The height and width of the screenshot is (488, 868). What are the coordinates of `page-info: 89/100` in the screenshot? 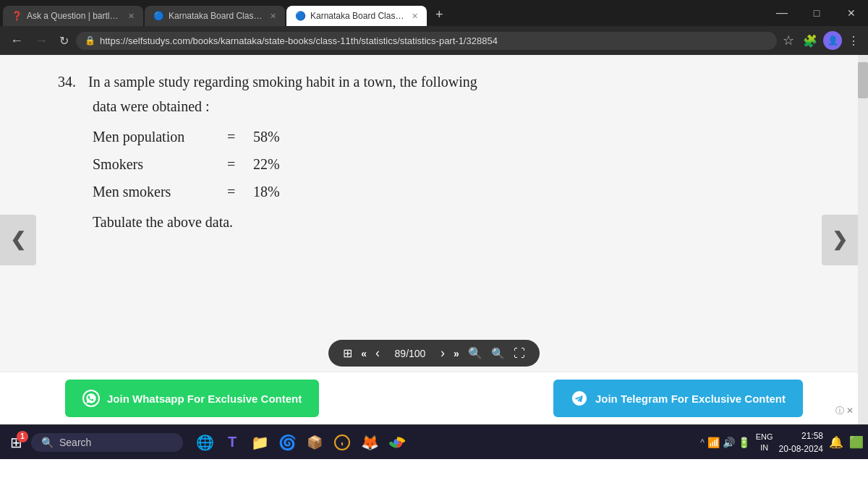 It's located at (410, 354).